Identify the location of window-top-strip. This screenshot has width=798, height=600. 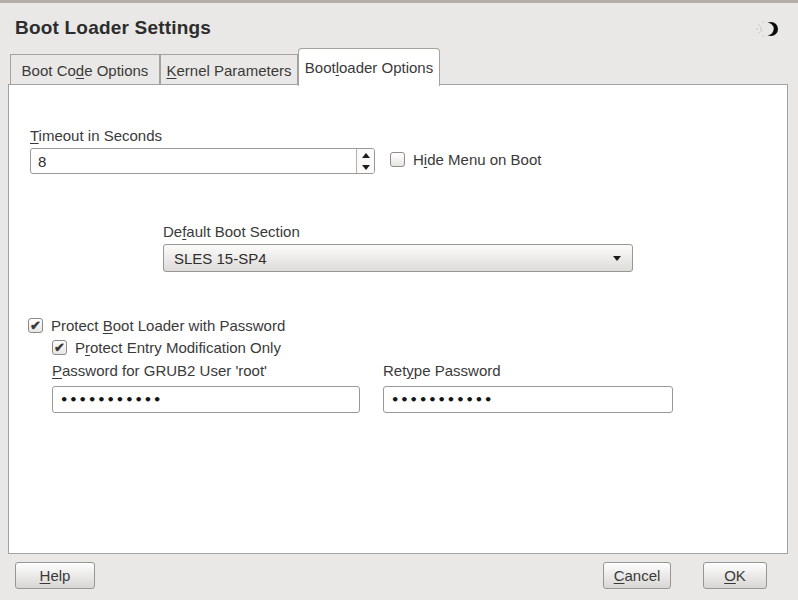
(399, 2).